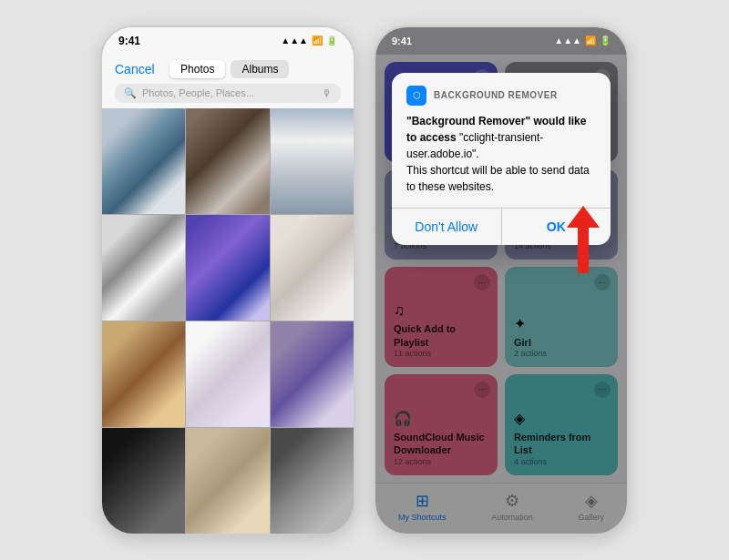 The width and height of the screenshot is (729, 560). What do you see at coordinates (130, 93) in the screenshot?
I see `search-icon: 🔍` at bounding box center [130, 93].